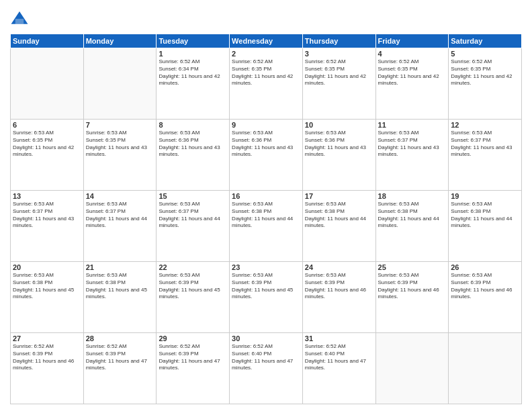 The image size is (532, 411). Describe the element at coordinates (47, 196) in the screenshot. I see `day-number: 13` at that location.